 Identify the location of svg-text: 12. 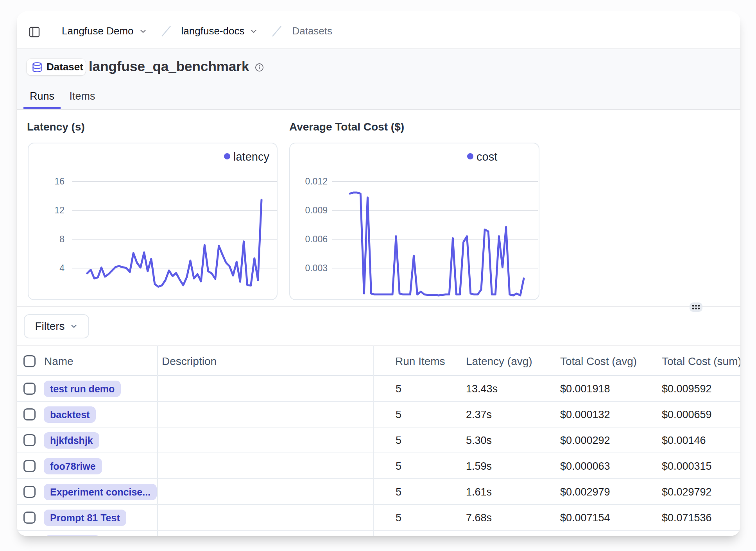
(59, 210).